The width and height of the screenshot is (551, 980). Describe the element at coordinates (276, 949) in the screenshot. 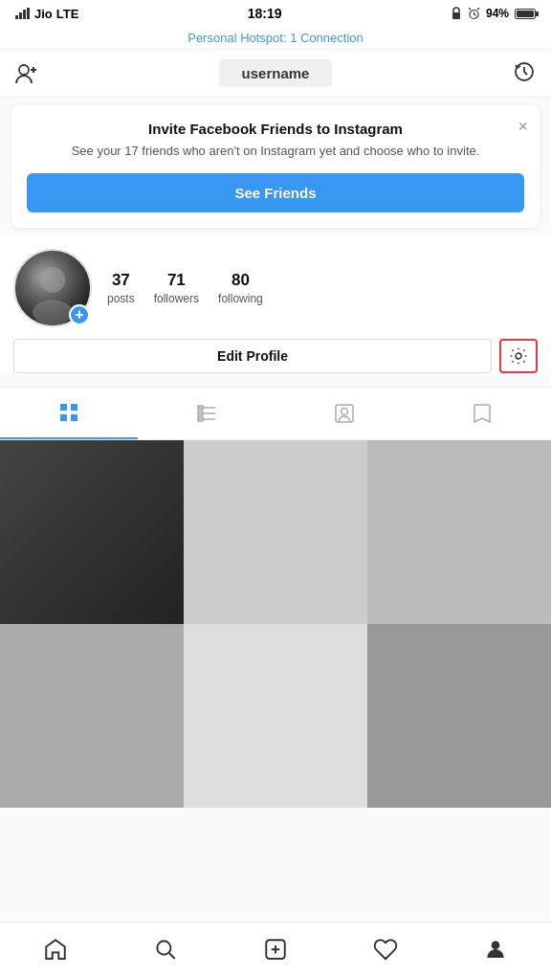

I see `add-post-nav-button` at that location.